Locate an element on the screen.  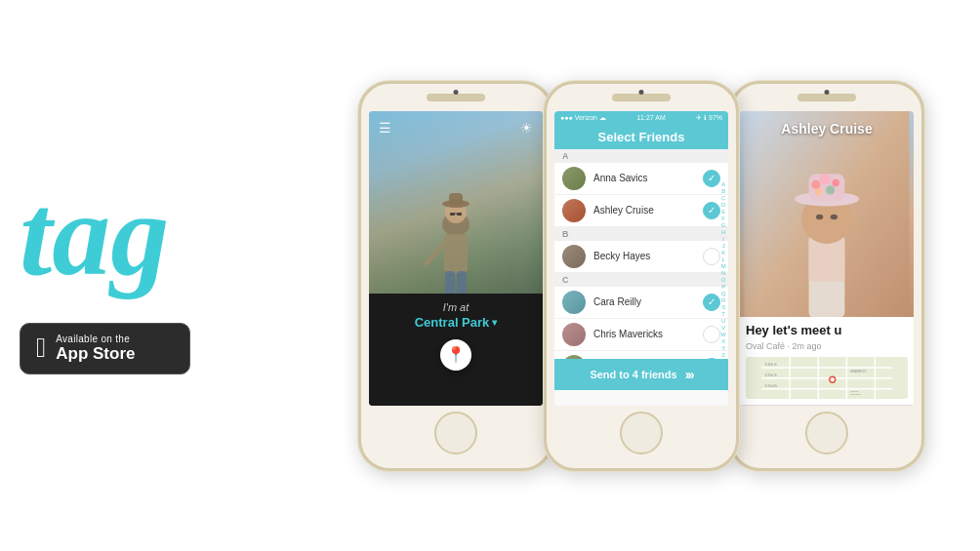
status-bar: ●●● Verizon ☁ 11:27 AM ✈ ℹ 97% is located at coordinates (641, 118).